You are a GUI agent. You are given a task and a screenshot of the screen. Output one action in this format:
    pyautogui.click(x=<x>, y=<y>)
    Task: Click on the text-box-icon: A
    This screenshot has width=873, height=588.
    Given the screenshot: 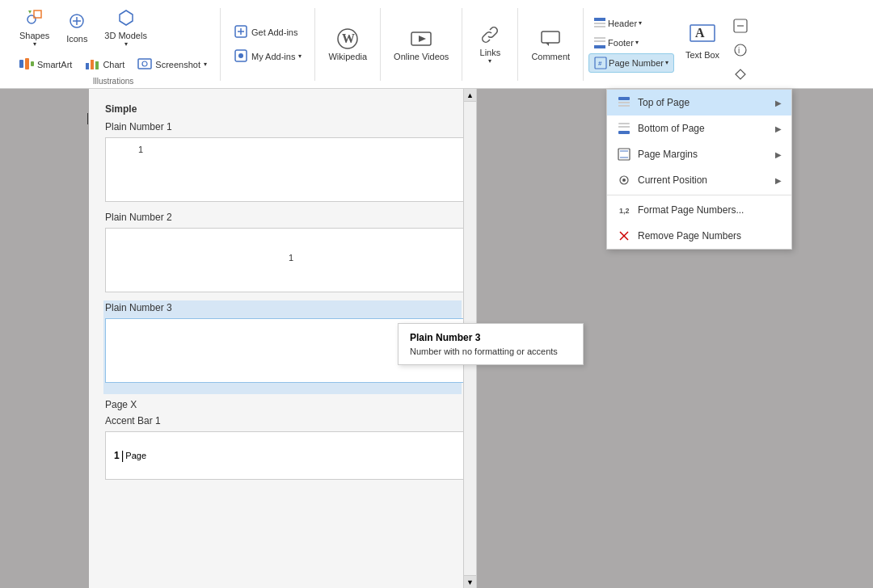 What is the action you would take?
    pyautogui.click(x=702, y=33)
    